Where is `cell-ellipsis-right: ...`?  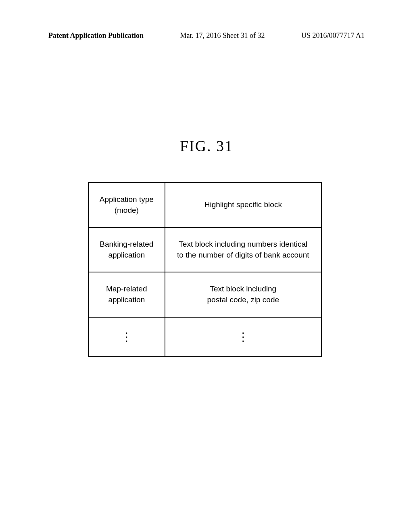
cell-ellipsis-right: ... is located at coordinates (243, 337).